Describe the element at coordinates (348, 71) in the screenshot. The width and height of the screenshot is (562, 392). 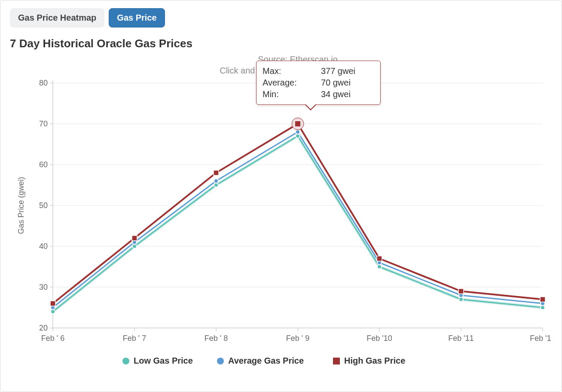
I see `tooltip-val-max: 377 gwei` at that location.